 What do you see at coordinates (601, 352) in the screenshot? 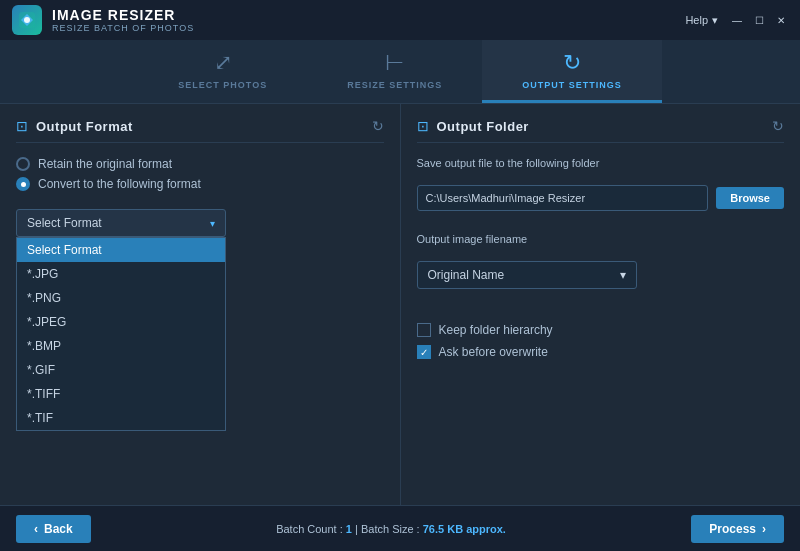
I see `ask-overwrite-option: Ask before overwrite` at bounding box center [601, 352].